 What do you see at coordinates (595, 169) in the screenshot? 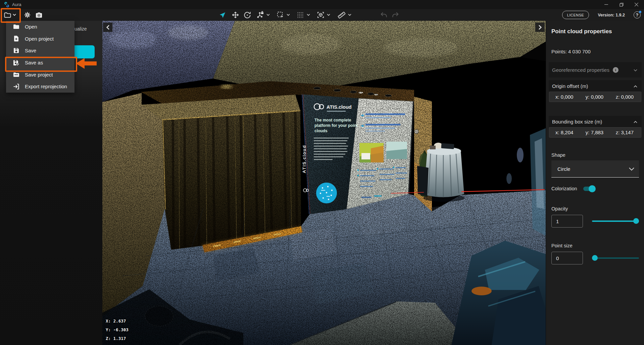
I see `shape-select: Circle` at bounding box center [595, 169].